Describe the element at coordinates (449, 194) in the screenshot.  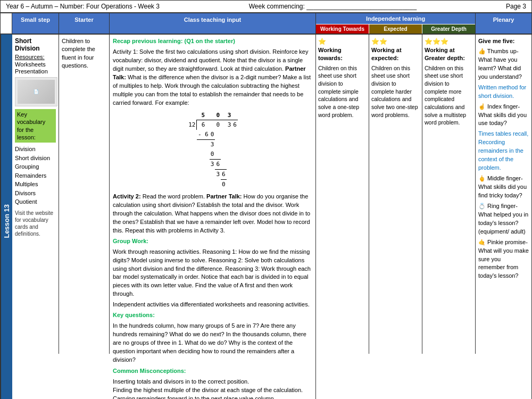
I see `greater-depth-cell: ⭐⭐⭐ Working at Greater depth: Children o…` at that location.